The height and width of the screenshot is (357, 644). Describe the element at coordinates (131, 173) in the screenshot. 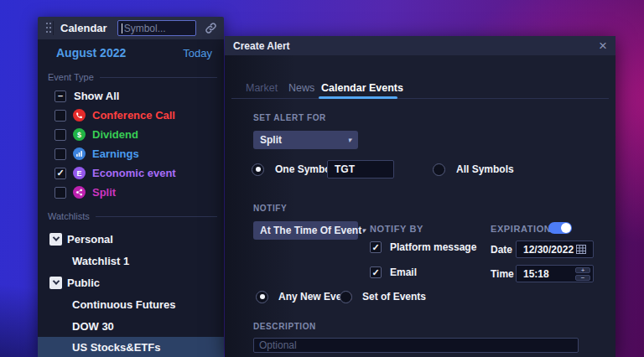

I see `event-type-row-economic-event: ✓ E Economic event` at that location.